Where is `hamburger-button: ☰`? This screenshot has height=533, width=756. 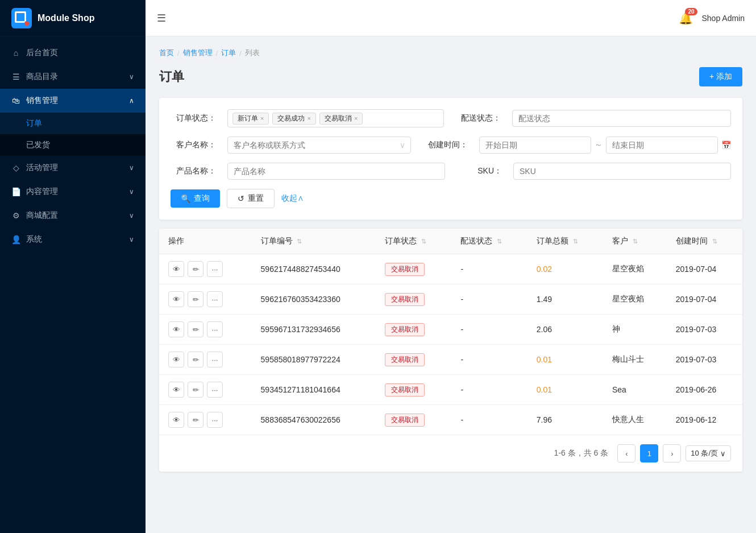 hamburger-button: ☰ is located at coordinates (161, 18).